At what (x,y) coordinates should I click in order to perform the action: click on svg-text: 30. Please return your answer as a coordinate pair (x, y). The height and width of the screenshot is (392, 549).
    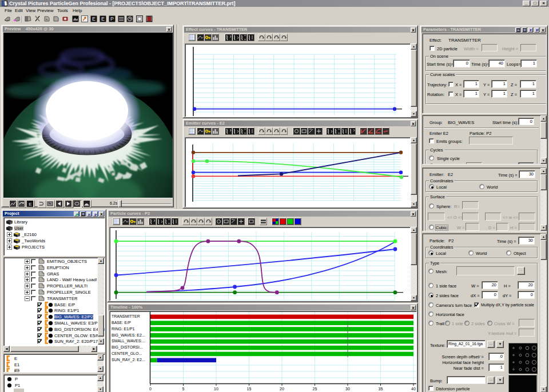
    Looking at the image, I should click on (348, 389).